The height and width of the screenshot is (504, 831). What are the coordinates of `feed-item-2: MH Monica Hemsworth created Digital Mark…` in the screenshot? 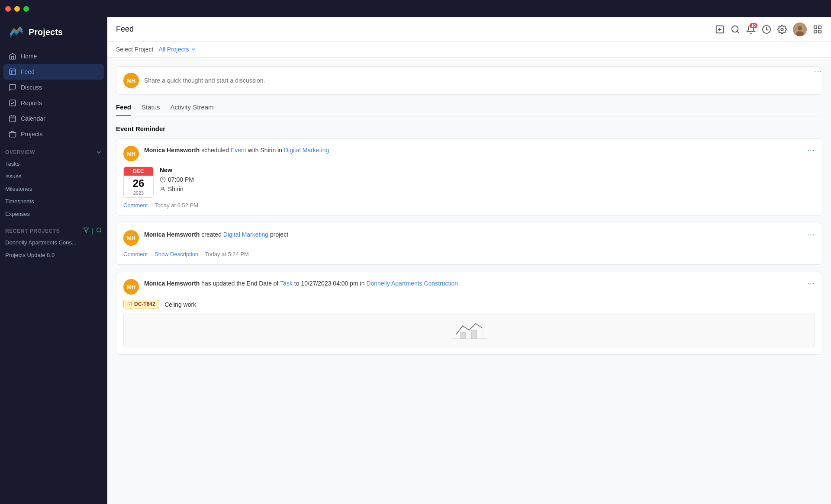 It's located at (469, 244).